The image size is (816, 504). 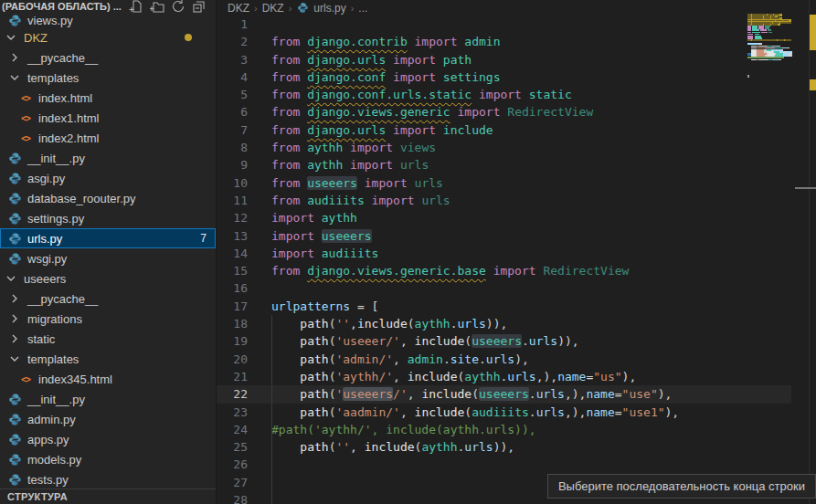 What do you see at coordinates (504, 289) in the screenshot?
I see `code-line-16: 16` at bounding box center [504, 289].